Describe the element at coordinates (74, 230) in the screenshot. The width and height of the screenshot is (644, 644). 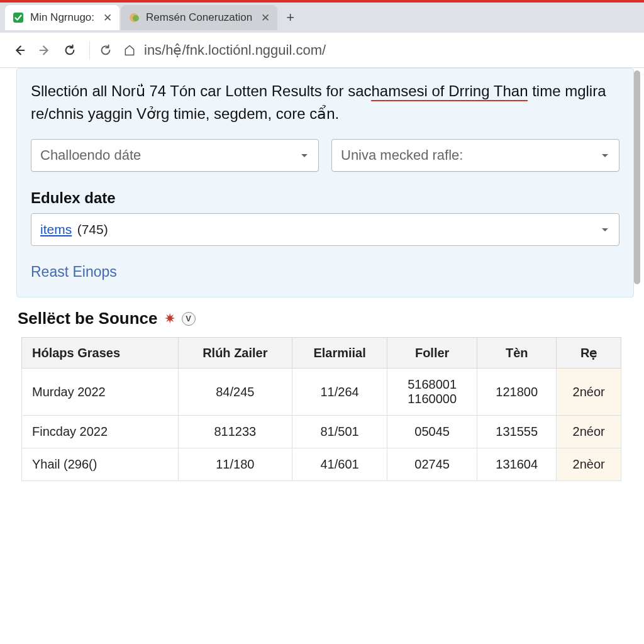
I see `items-wrap: items (745)` at that location.